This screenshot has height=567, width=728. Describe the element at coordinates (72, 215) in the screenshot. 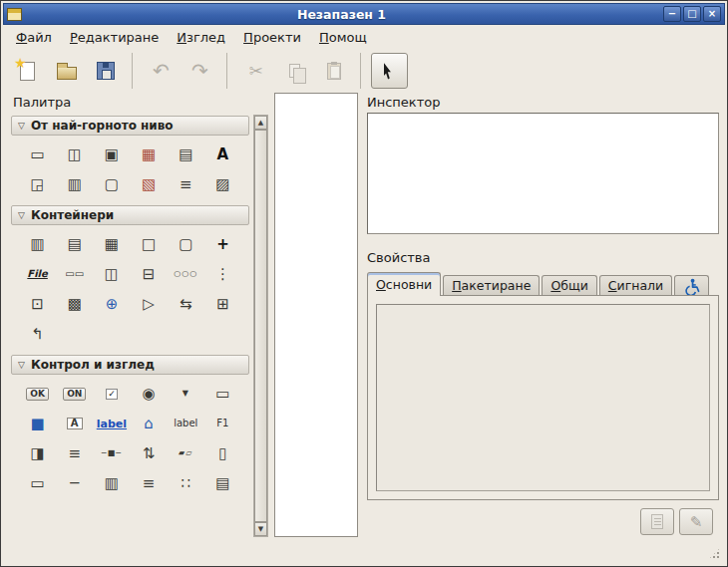

I see `palette-section-label: Контейнери` at that location.